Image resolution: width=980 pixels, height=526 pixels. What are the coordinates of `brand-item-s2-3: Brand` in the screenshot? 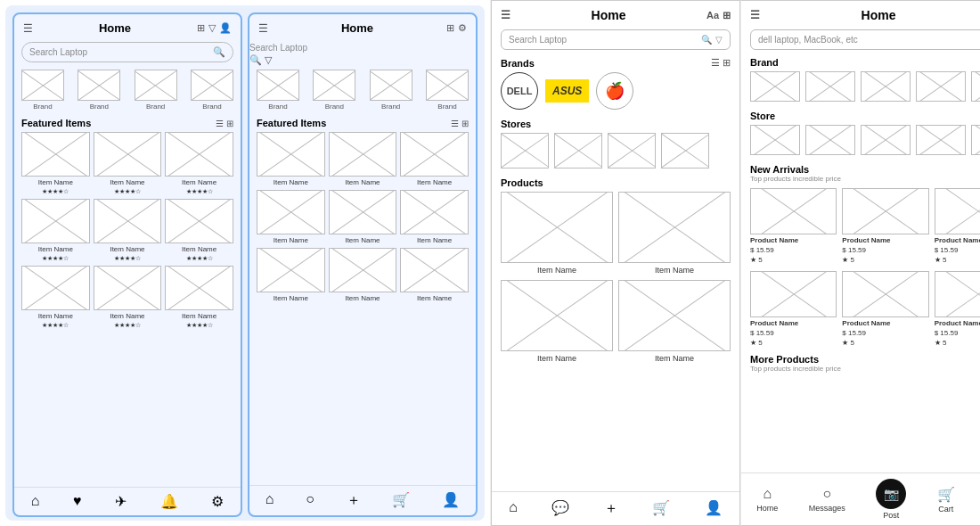 It's located at (447, 90).